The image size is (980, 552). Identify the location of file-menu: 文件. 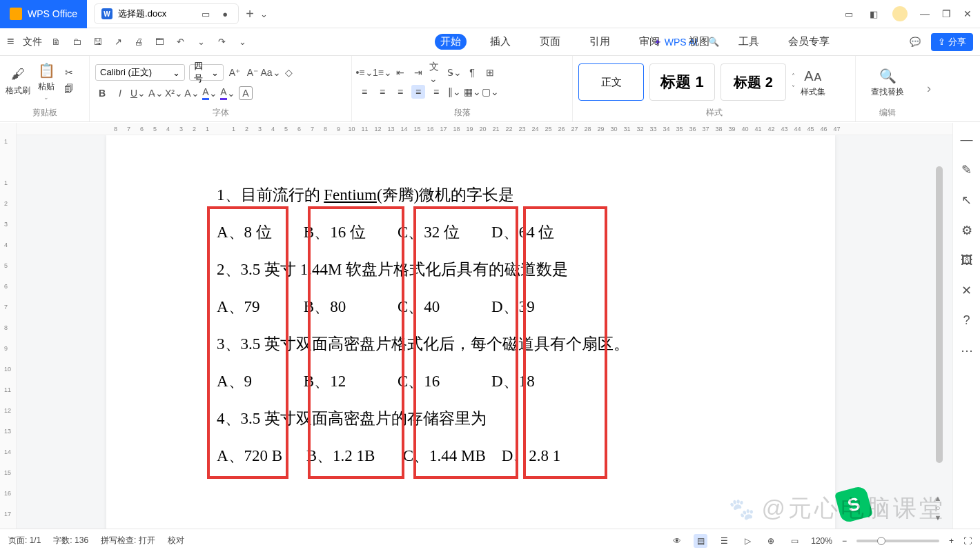
(32, 42).